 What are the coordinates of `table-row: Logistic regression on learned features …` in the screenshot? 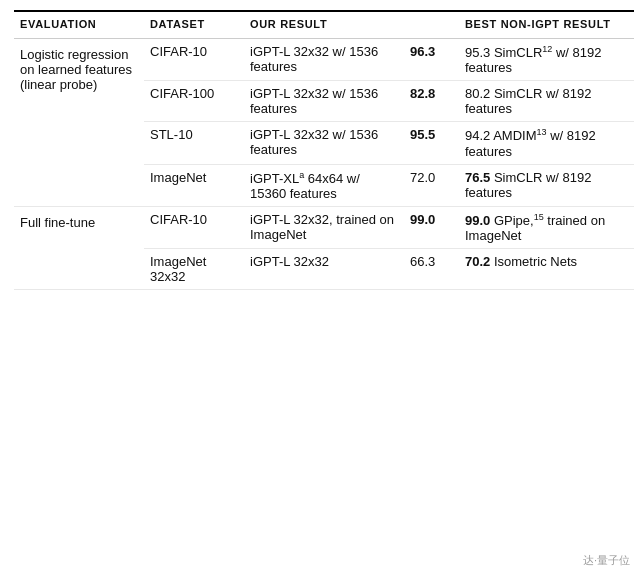 It's located at (324, 60).